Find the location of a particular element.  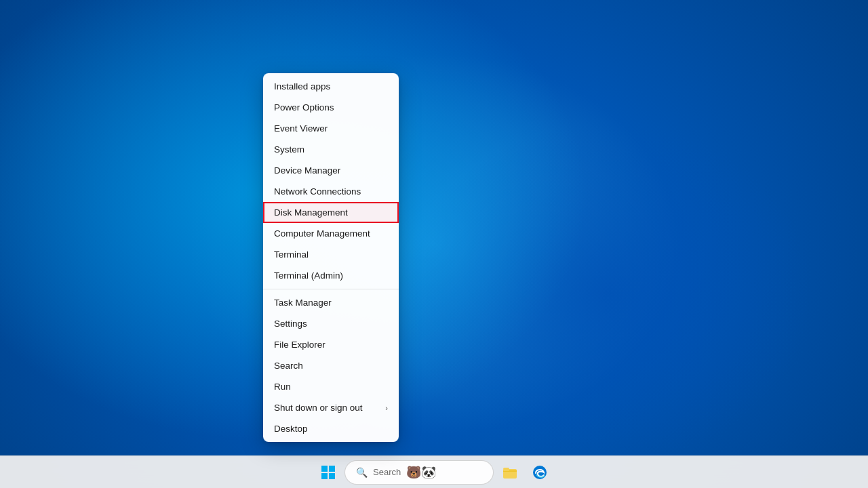

menu-item-system: System is located at coordinates (331, 149).